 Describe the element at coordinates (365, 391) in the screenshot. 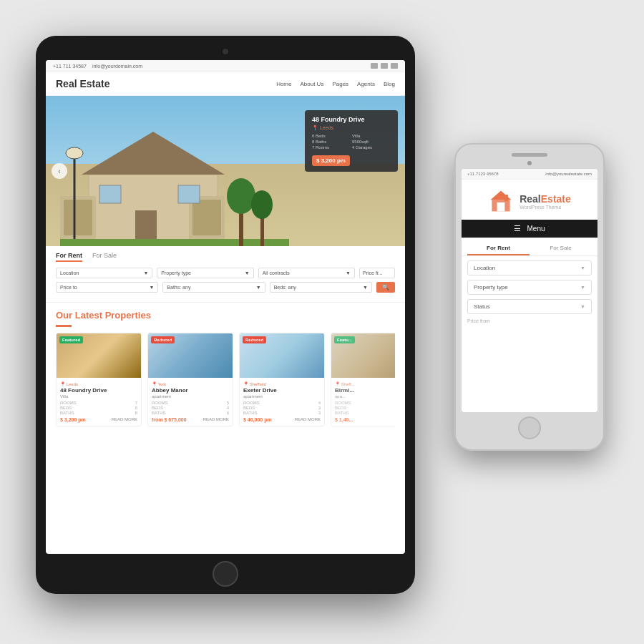

I see `prop-card-4-name: Birmi...` at that location.